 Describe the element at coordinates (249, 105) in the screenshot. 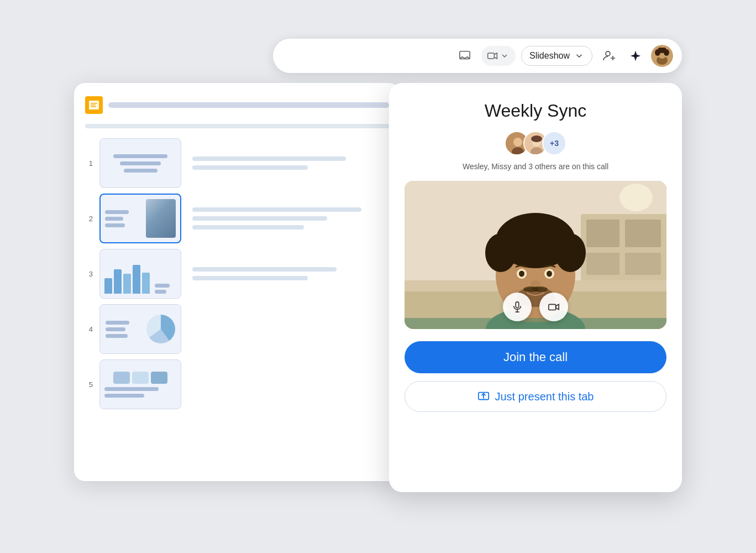

I see `slides-title-placeholder` at that location.